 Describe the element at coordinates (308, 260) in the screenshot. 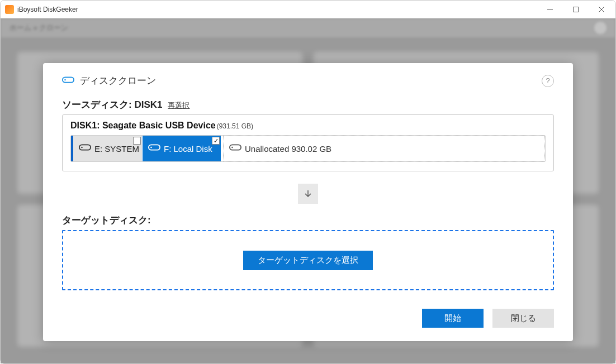

I see `select-target-button: ターゲットディスクを選択` at that location.